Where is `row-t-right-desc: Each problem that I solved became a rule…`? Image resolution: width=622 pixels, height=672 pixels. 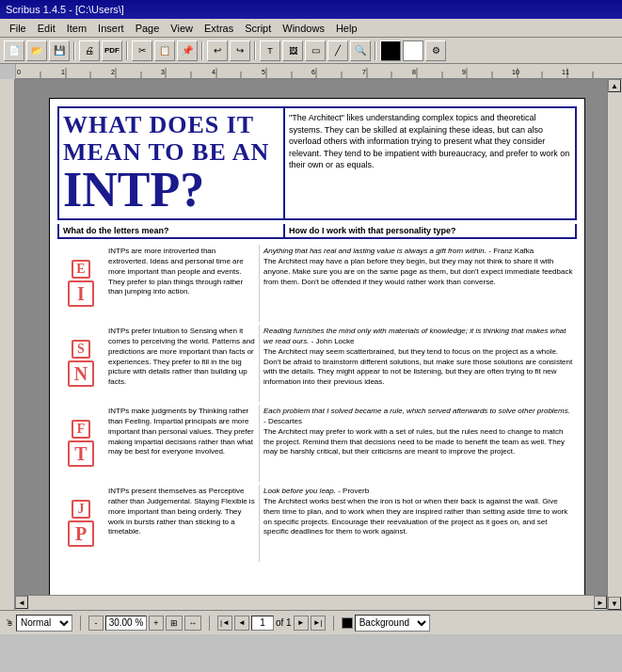
row-t-right-desc: Each problem that I solved became a rule… is located at coordinates (418, 443).